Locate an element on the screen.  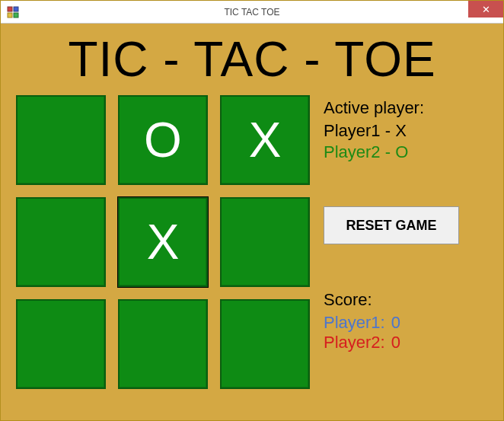
board-cell-2: X is located at coordinates (265, 140).